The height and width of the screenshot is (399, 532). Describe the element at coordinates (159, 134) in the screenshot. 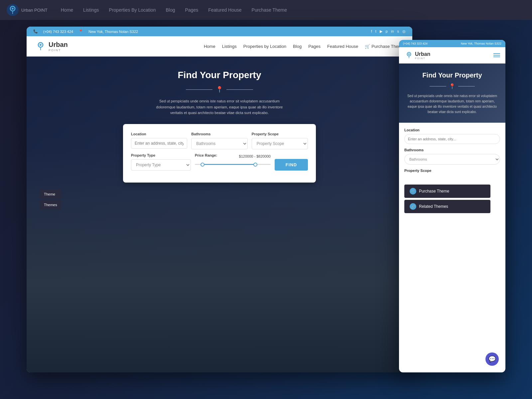

I see `location-label: Location` at that location.